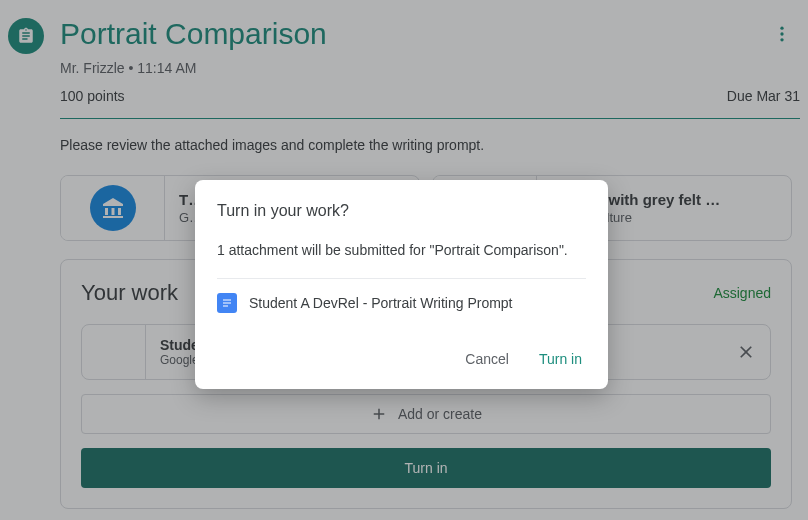 The height and width of the screenshot is (520, 808). I want to click on dialog-body: 1 attachment will be submitted for "Port…, so click(402, 250).